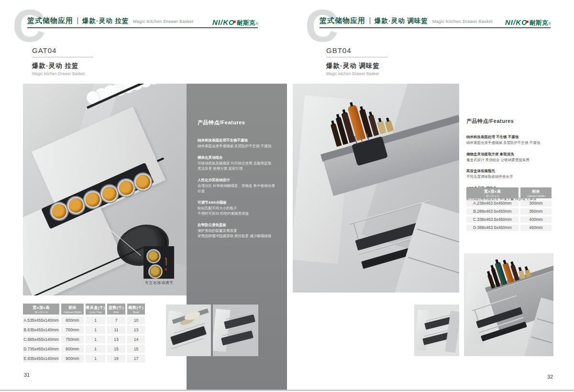 This screenshot has width=574, height=392. What do you see at coordinates (238, 169) in the screenshot?
I see `feature-line: 灵活多变 使用方便 居家打理` at bounding box center [238, 169].